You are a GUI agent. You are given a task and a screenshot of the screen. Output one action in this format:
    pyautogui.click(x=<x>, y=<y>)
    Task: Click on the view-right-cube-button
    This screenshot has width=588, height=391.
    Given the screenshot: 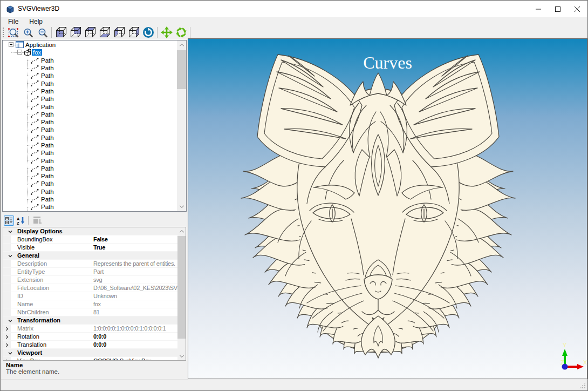 What is the action you would take?
    pyautogui.click(x=134, y=32)
    